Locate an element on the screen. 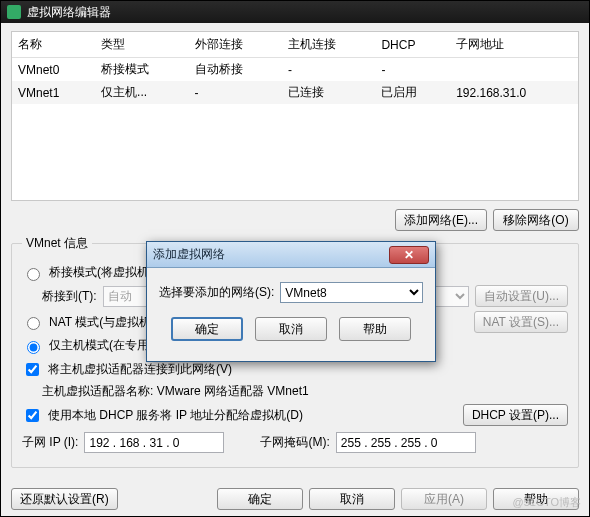 The image size is (590, 517). apply-button: 应用(A) is located at coordinates (444, 499).